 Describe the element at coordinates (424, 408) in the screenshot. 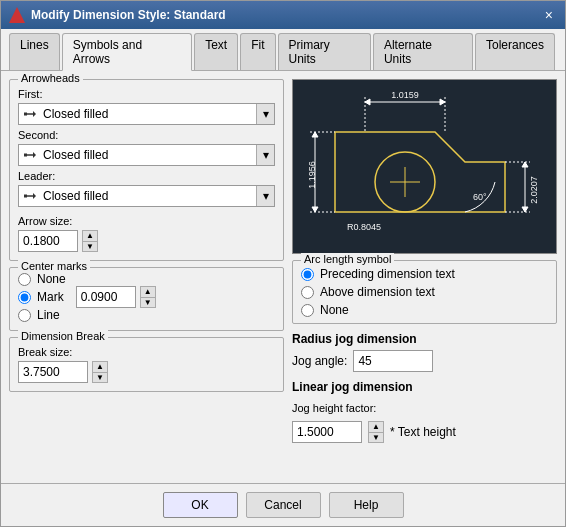

I see `jog-height-label: Jog height factor:` at that location.